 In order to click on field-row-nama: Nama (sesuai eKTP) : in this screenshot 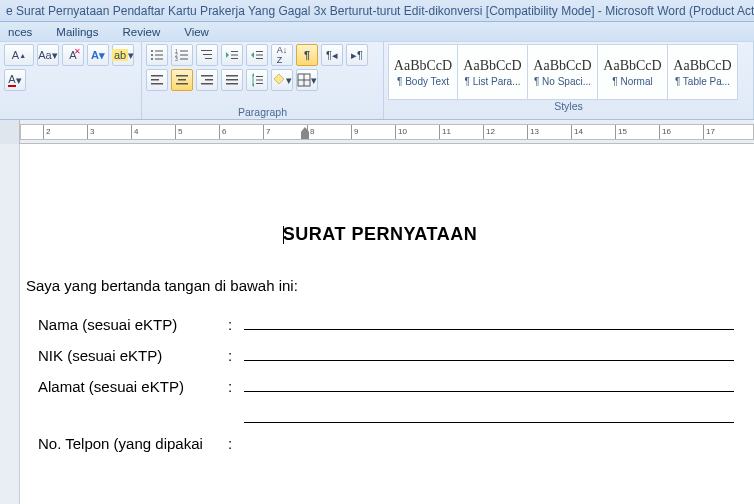, I will do `click(380, 324)`.